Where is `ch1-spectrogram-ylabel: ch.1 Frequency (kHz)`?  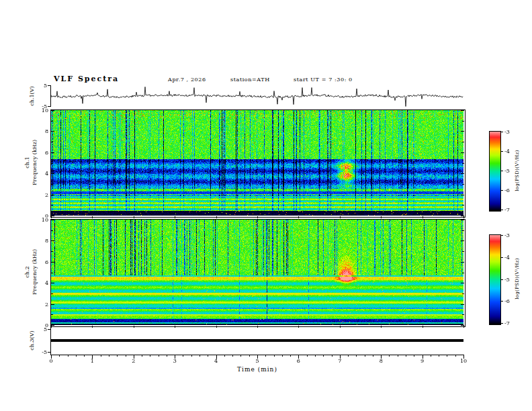 ch1-spectrogram-ylabel: ch.1 Frequency (kHz) is located at coordinates (31, 163).